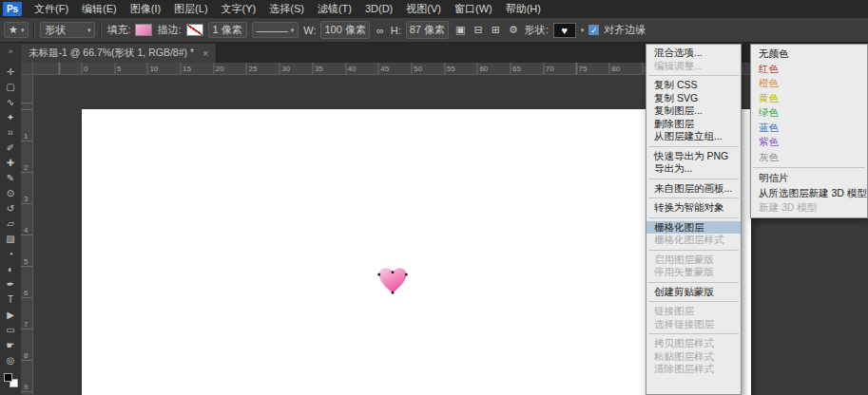  Describe the element at coordinates (10, 346) in the screenshot. I see `hand-tool-icon: ☛` at that location.